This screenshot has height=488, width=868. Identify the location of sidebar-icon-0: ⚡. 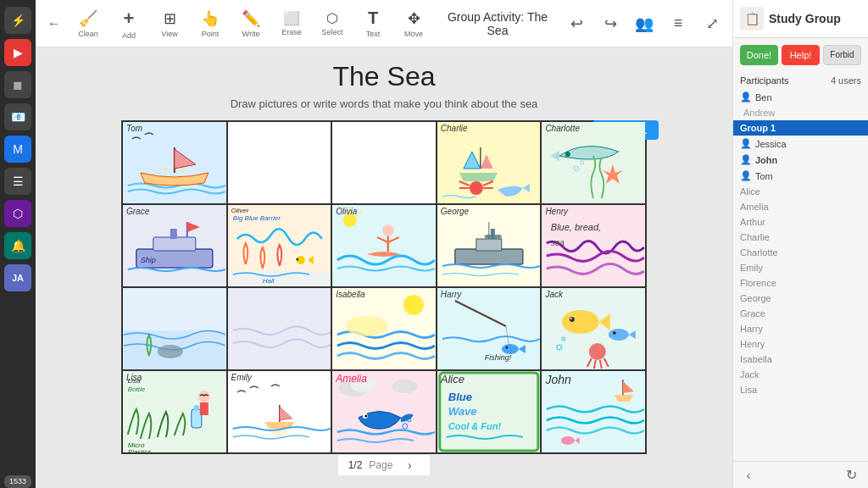
(18, 20).